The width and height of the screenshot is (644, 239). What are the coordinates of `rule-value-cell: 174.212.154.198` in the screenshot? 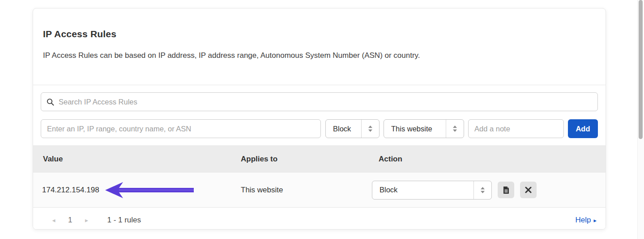 It's located at (137, 190).